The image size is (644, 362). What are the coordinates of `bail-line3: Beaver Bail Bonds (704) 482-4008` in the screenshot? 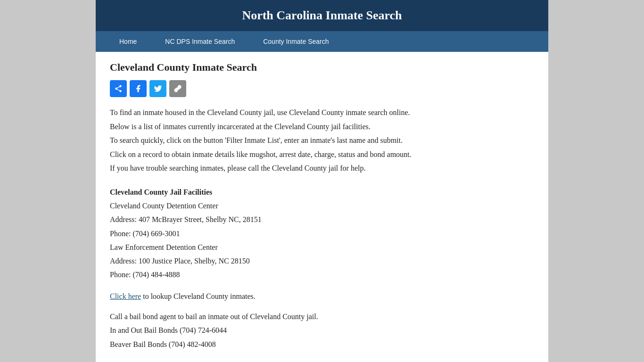 It's located at (322, 344).